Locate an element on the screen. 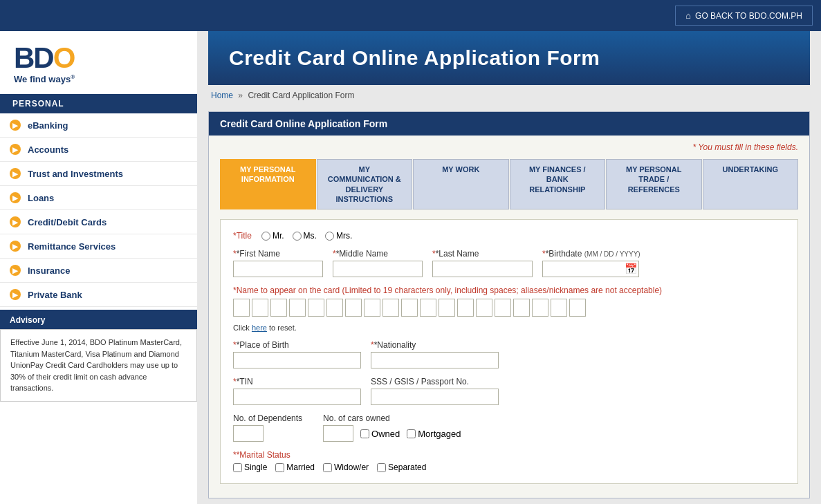 The width and height of the screenshot is (821, 504). owned-checkbox-label: Owned is located at coordinates (380, 434).